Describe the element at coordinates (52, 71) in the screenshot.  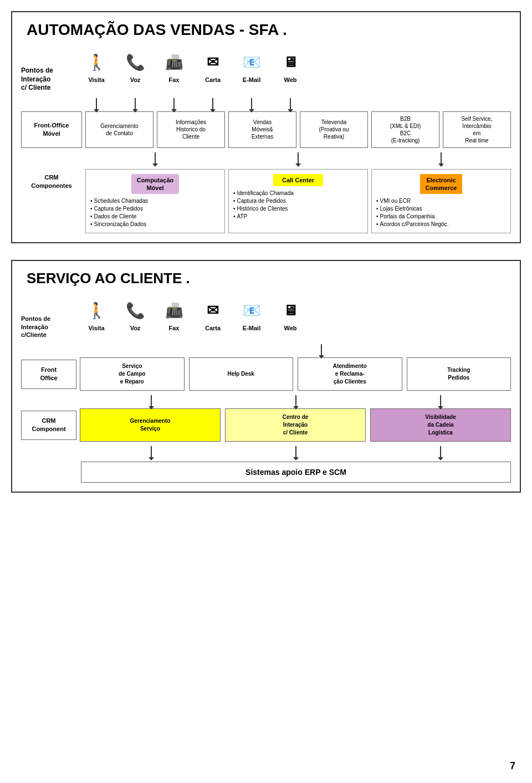
I see `pontos-label: Pontos deInteraçãoc/ Cliente` at that location.